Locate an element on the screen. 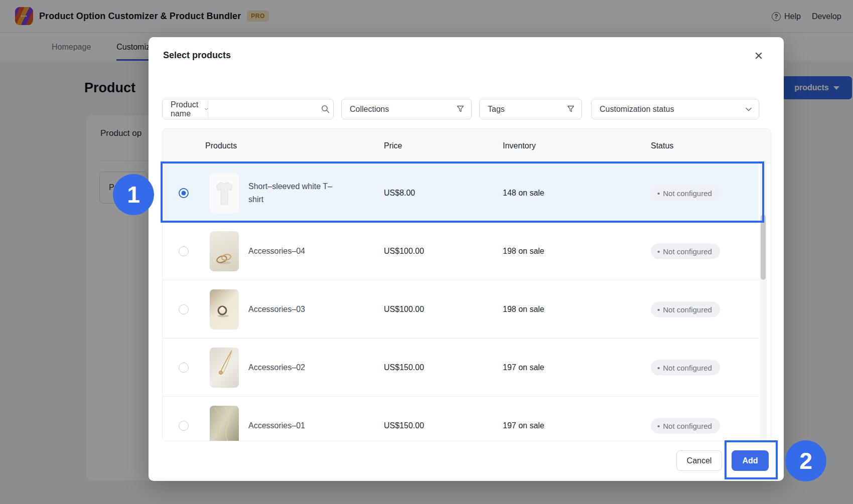 This screenshot has width=853, height=504. product-name: Accessories–04 is located at coordinates (298, 251).